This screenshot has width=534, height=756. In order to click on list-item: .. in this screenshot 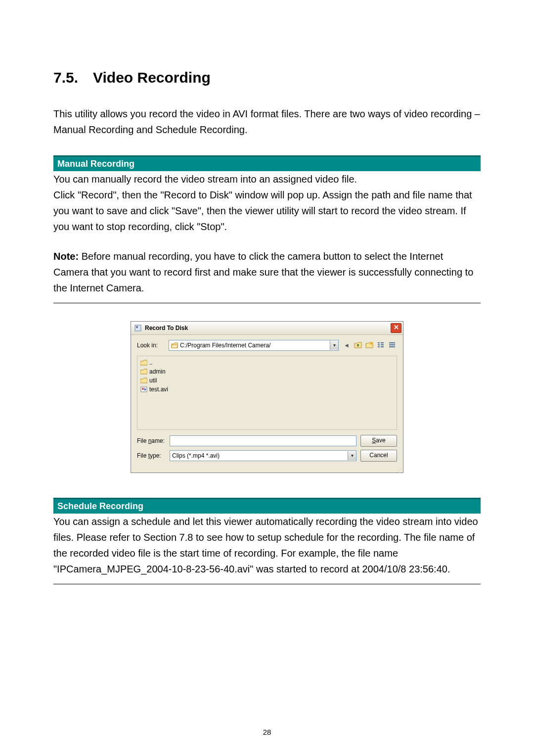, I will do `click(267, 363)`.